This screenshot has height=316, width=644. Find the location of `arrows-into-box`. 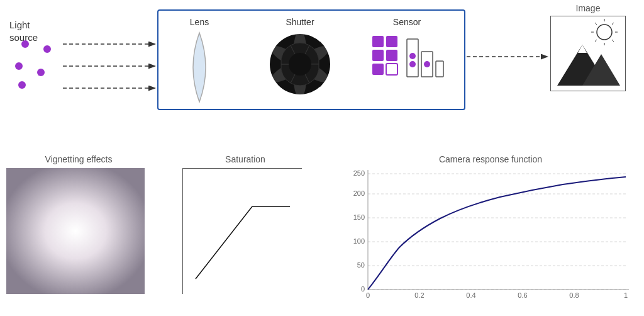

arrows-into-box is located at coordinates (113, 69).